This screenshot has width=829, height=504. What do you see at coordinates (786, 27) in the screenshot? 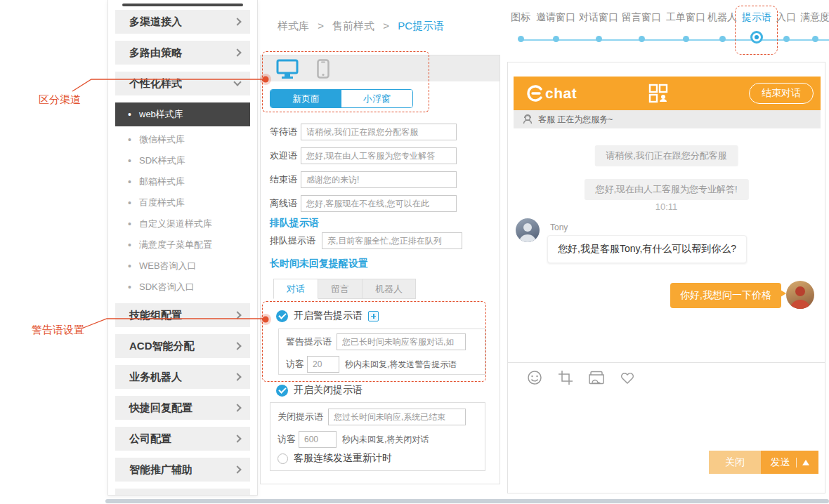
I see `step-entry: 入口` at bounding box center [786, 27].